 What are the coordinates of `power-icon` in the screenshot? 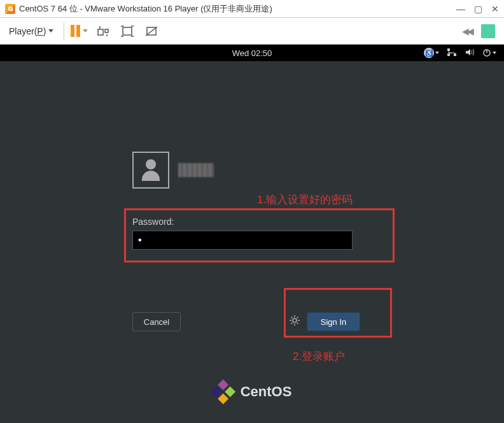 It's located at (487, 53).